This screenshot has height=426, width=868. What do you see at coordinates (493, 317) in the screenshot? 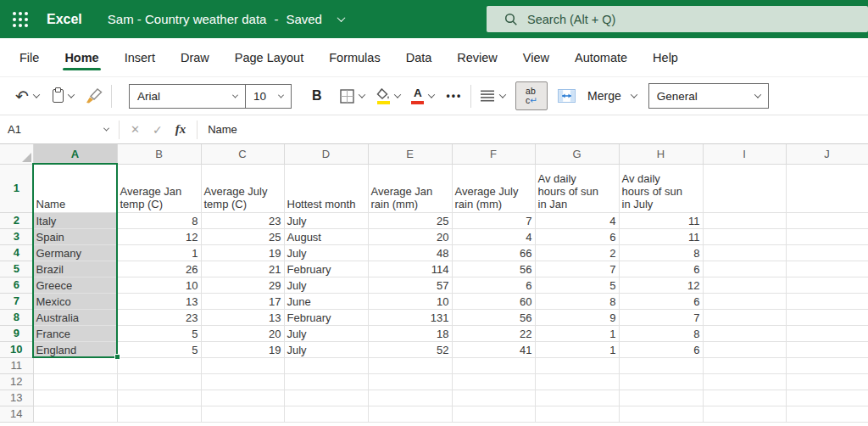
I see `cell-F8: 56` at bounding box center [493, 317].